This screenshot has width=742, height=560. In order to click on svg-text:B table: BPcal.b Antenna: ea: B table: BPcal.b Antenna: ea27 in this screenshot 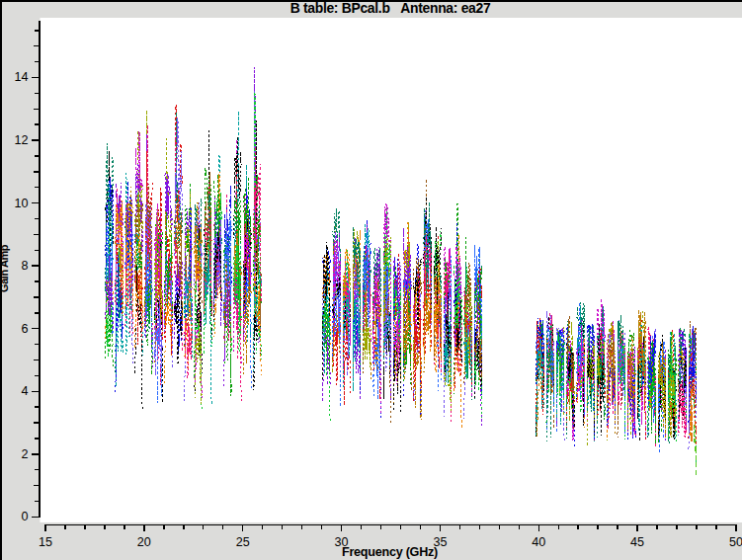, I will do `click(391, 8)`.